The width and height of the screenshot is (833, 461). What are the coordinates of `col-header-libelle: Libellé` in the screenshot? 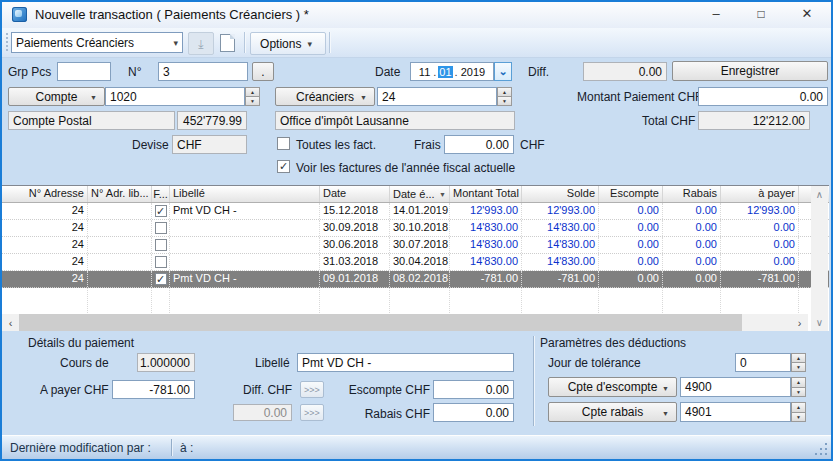 It's located at (245, 194).